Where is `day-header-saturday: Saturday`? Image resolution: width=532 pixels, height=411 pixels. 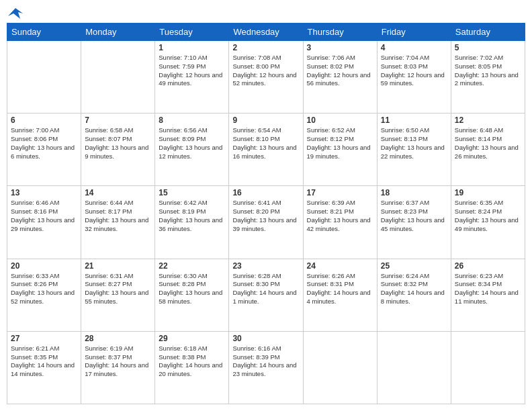
day-header-saturday: Saturday is located at coordinates (488, 32).